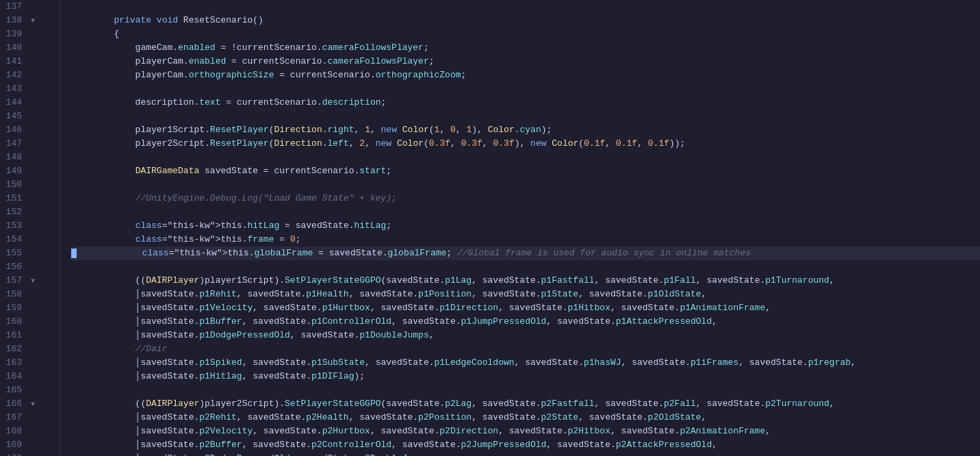 The height and width of the screenshot is (456, 980). Describe the element at coordinates (27, 308) in the screenshot. I see `gutter-row: 159` at that location.